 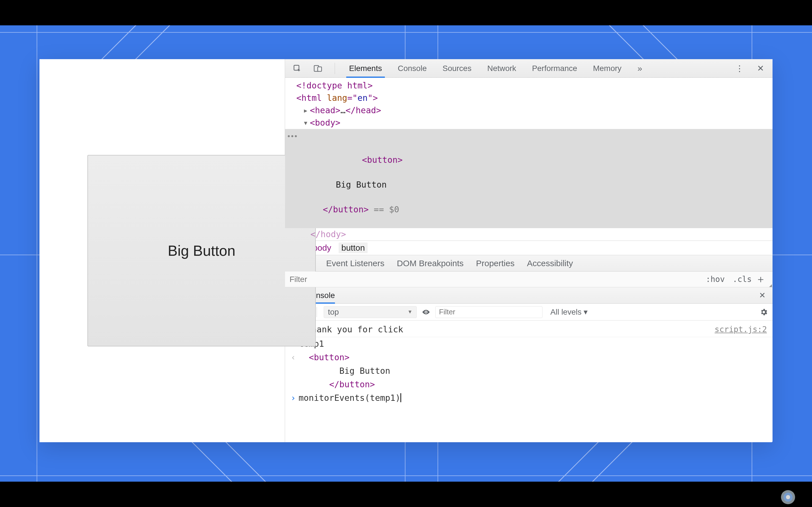 I want to click on console-log-row: thank you for click script.js:2, so click(x=529, y=330).